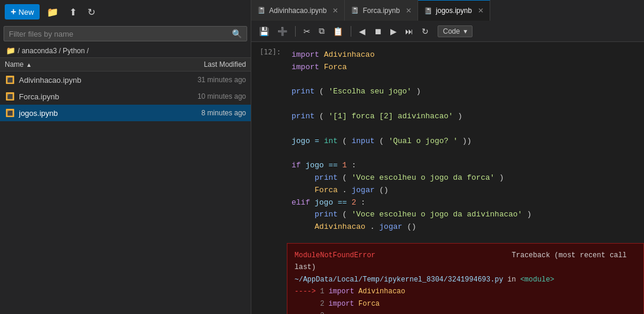 The width and height of the screenshot is (644, 314). Describe the element at coordinates (283, 31) in the screenshot. I see `add-cell-button: ➕` at that location.